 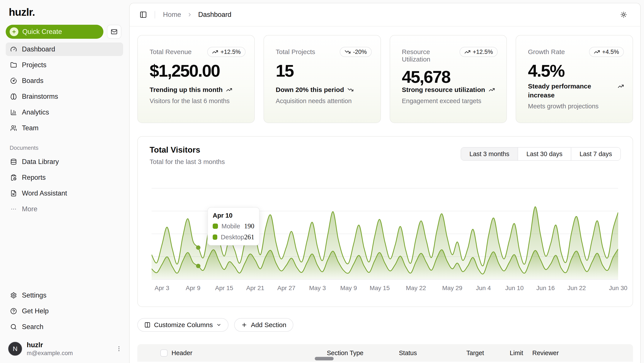 I want to click on column-header: Limit, so click(x=516, y=353).